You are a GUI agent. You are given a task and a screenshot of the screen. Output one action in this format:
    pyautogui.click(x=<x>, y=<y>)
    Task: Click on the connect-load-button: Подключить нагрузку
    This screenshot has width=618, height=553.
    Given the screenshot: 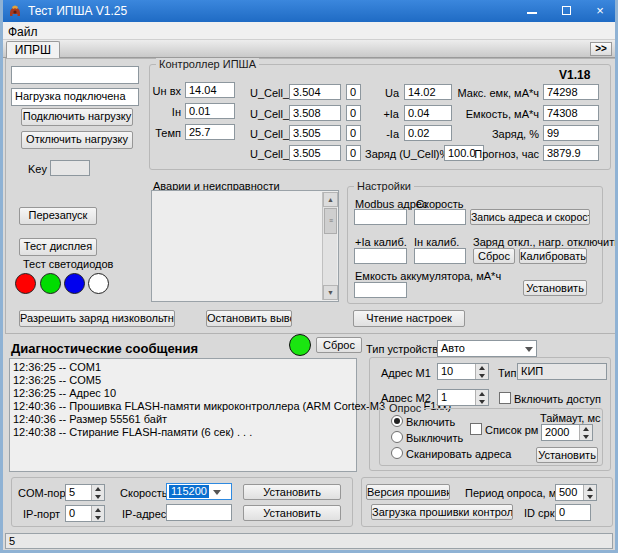 What is the action you would take?
    pyautogui.click(x=77, y=117)
    